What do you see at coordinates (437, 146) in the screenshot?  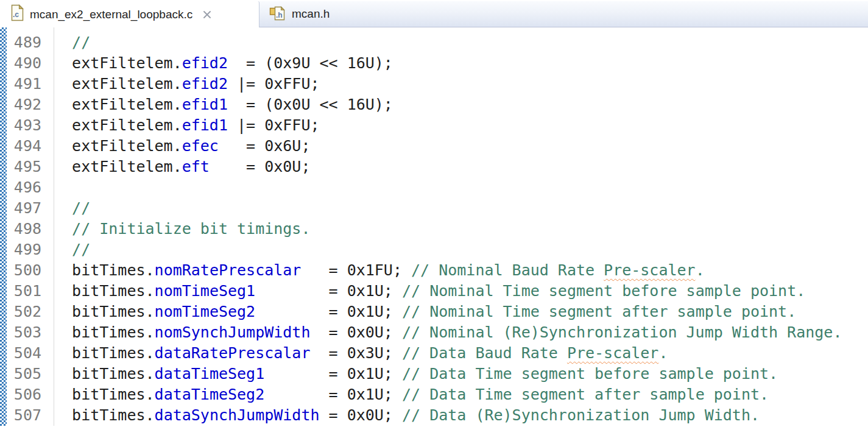 I see `code-line: 494 extFiltelem.efec = 0x6U;` at bounding box center [437, 146].